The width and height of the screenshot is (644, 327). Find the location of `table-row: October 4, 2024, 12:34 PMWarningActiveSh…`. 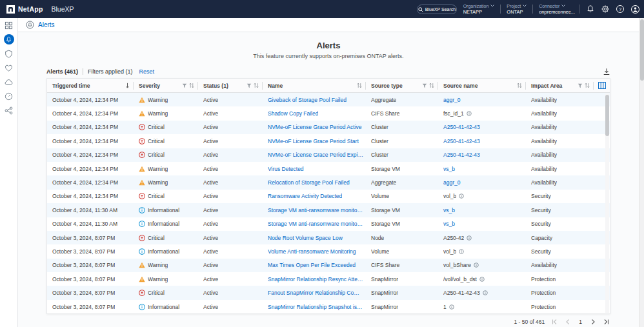

table-row: October 4, 2024, 12:34 PMWarningActiveSh… is located at coordinates (328, 114).